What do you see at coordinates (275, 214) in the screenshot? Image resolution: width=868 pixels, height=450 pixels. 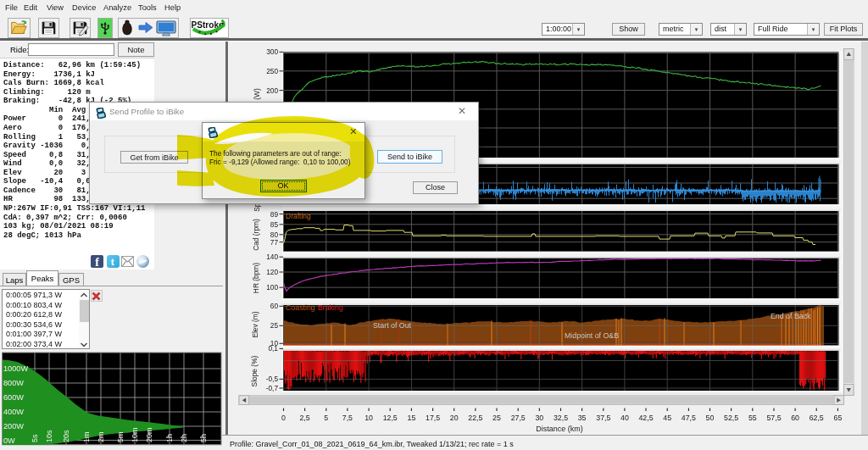 I see `svg-text: 89` at bounding box center [275, 214].